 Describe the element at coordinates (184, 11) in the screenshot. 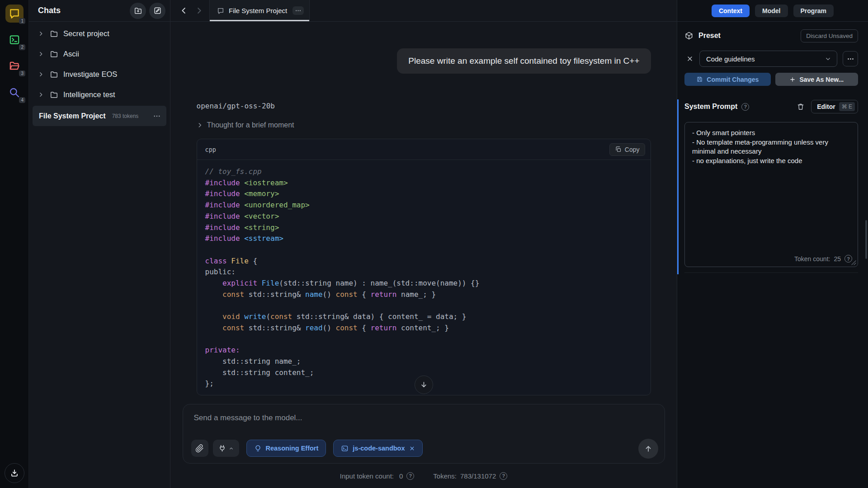

I see `chevron-left-icon` at that location.